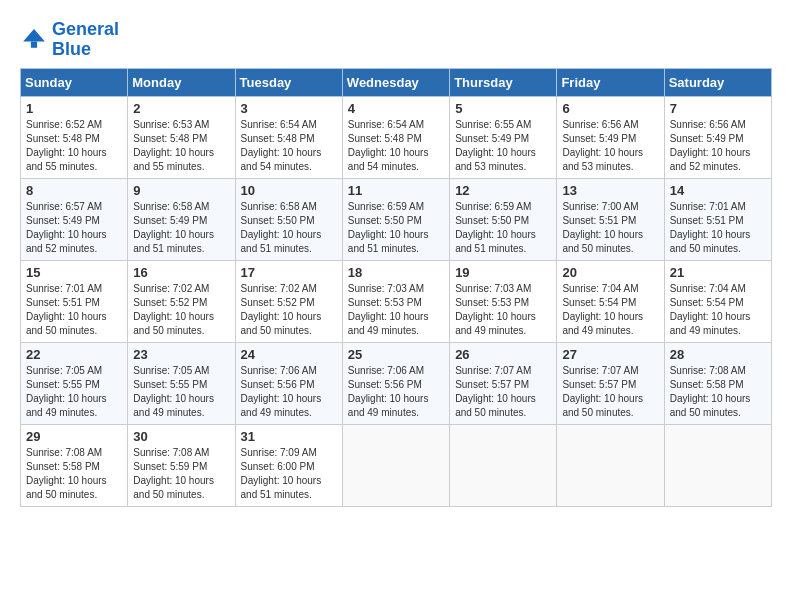  I want to click on weekday-header: Tuesday, so click(288, 82).